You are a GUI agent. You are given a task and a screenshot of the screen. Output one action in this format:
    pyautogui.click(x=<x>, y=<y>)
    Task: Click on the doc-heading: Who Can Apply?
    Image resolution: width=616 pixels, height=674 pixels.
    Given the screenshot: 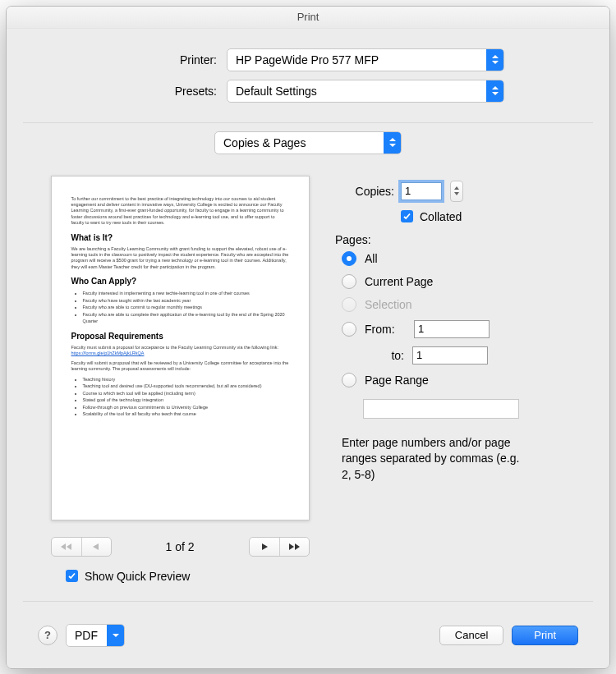 What is the action you would take?
    pyautogui.click(x=181, y=281)
    